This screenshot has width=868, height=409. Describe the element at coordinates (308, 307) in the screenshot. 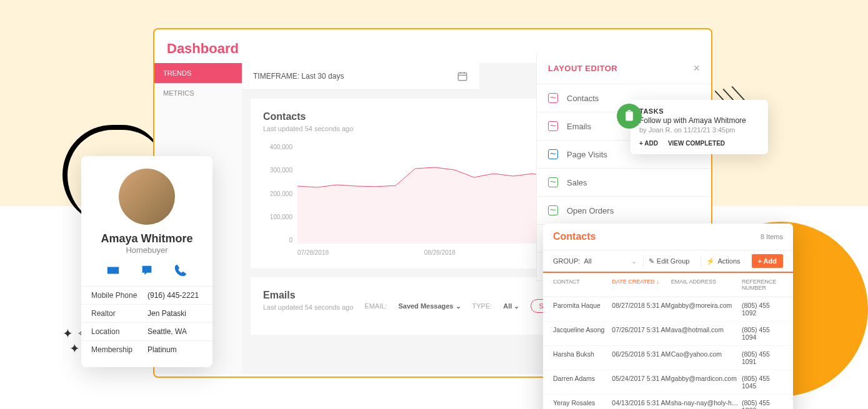

I see `card-subtitle: Last updated 54 seconds ago` at that location.